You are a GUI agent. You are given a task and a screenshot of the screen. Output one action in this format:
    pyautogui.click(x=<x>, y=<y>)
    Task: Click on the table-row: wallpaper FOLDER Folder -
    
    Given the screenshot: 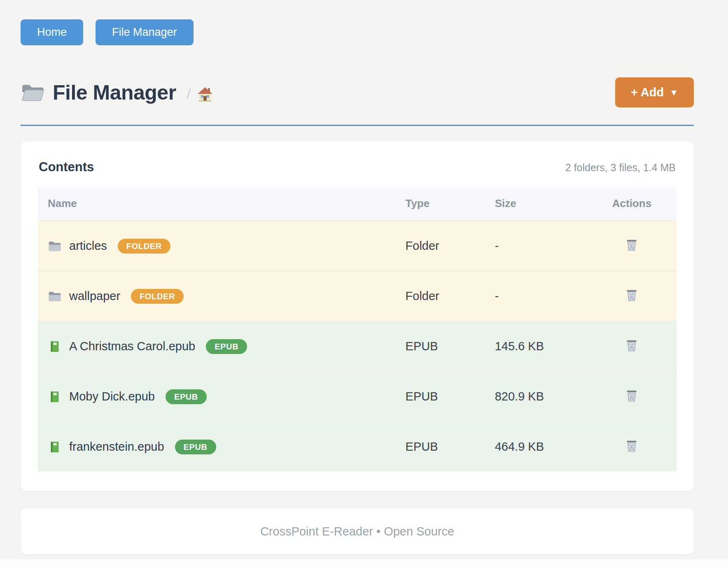 What is the action you would take?
    pyautogui.click(x=357, y=296)
    